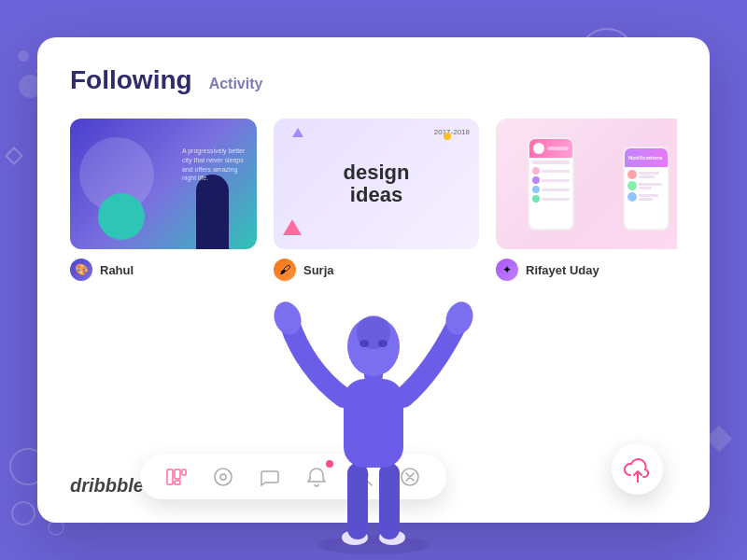 This screenshot has width=747, height=560. I want to click on rahul-silhouette, so click(213, 212).